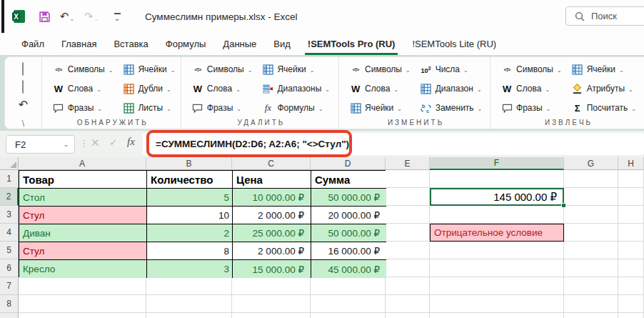  What do you see at coordinates (9, 304) in the screenshot?
I see `row-header-8: 8` at bounding box center [9, 304].